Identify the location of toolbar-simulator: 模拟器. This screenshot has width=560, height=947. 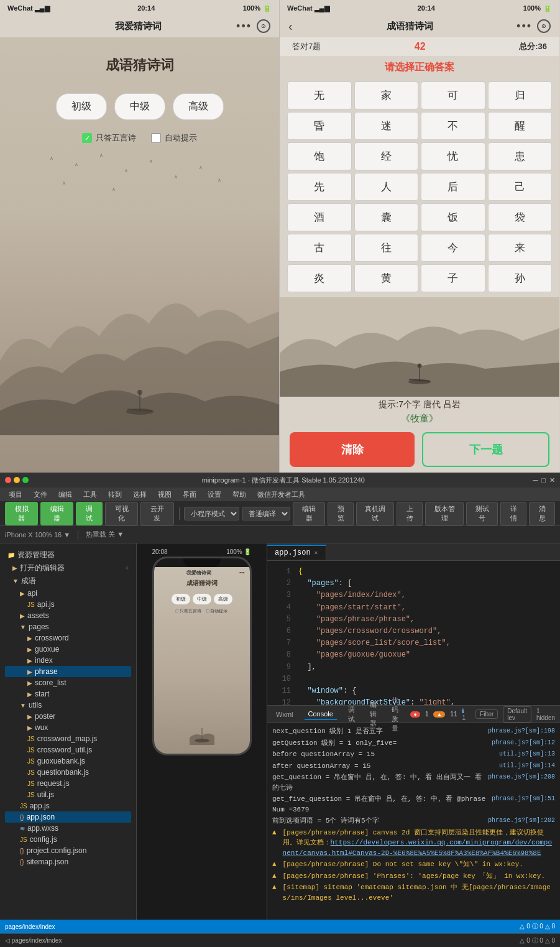
(21, 514).